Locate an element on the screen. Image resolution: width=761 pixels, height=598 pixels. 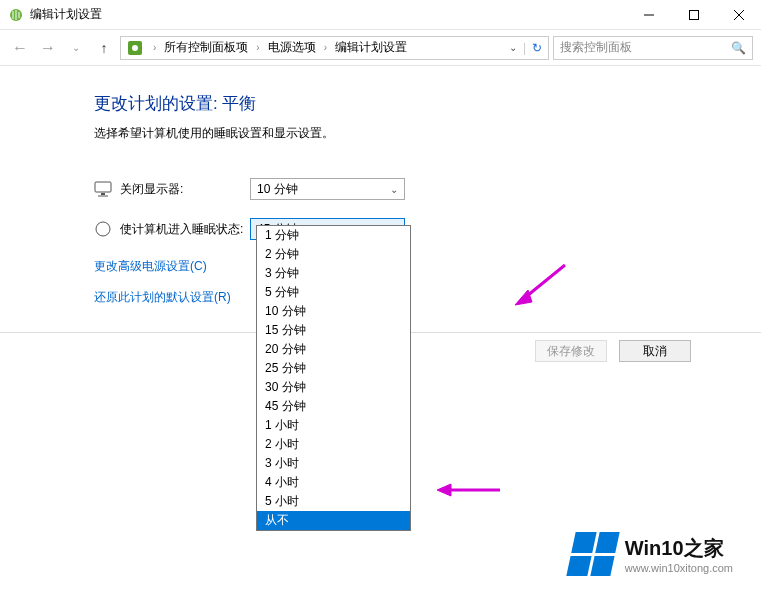
sleep-dropdown-list: 1 分钟2 分钟3 分钟5 分钟10 分钟15 分钟20 分钟25 分钟30 分… is located at coordinates (334, 378).